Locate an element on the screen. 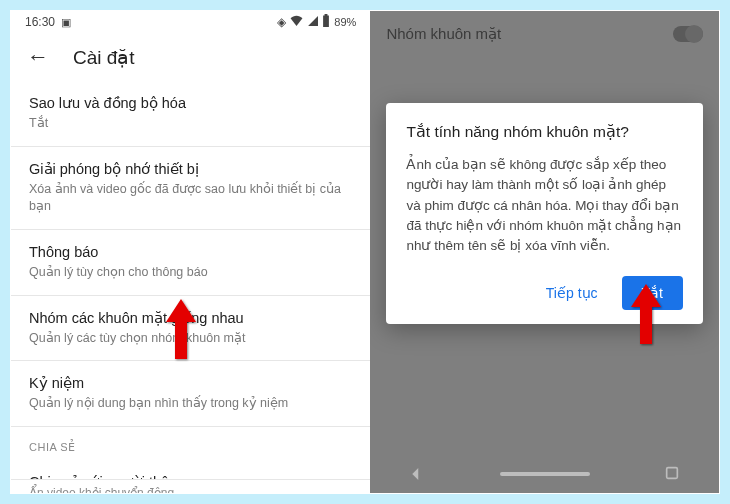  dialog-buttons: Tiếp tục Tắt is located at coordinates (544, 293).